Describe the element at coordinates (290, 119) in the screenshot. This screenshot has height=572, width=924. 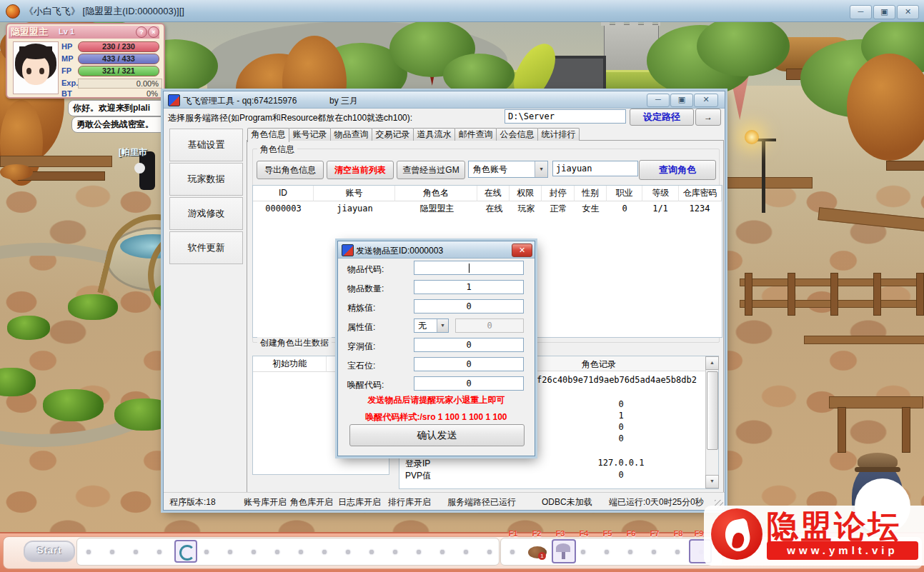
I see `server-path-label: 选择服务端路径(如Program和Resource都放在ch100就选ch100…` at that location.